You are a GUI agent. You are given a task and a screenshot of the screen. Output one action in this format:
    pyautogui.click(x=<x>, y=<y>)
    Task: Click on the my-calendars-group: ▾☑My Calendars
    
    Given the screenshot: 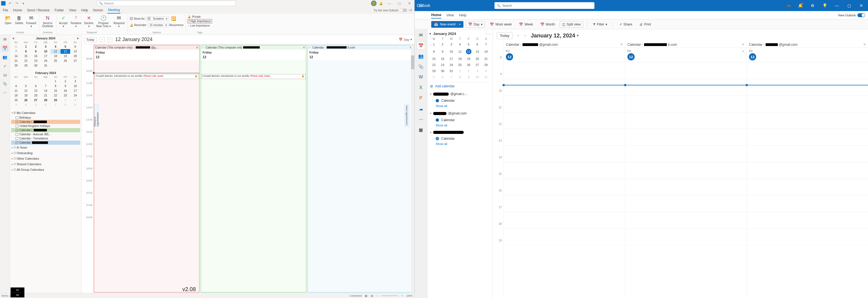 What is the action you would take?
    pyautogui.click(x=46, y=113)
    